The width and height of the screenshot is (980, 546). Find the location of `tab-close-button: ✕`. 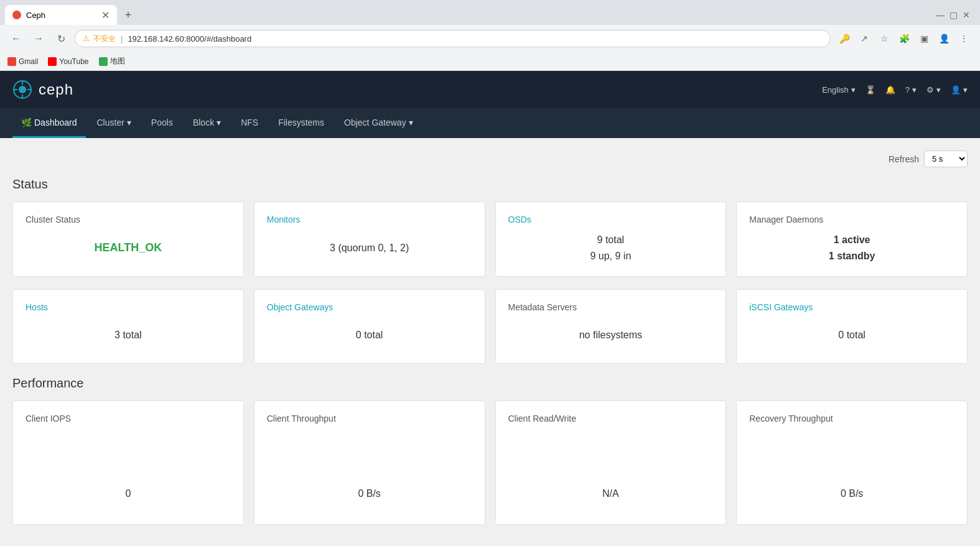

tab-close-button: ✕ is located at coordinates (106, 15).